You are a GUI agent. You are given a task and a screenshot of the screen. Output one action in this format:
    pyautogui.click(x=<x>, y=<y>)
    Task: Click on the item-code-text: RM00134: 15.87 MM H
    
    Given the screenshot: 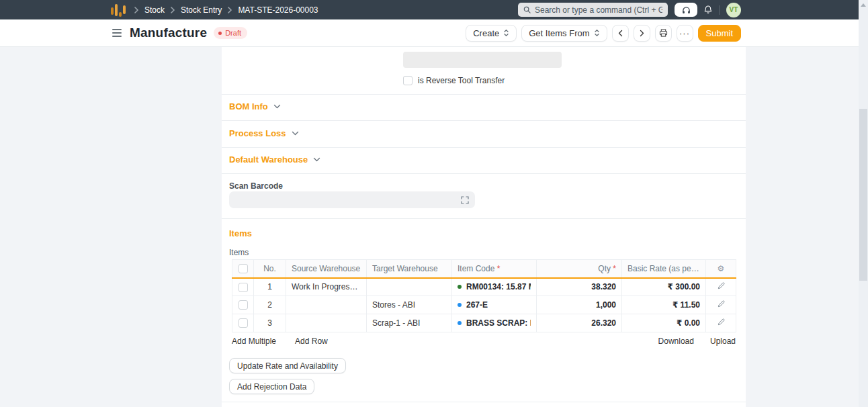 What is the action you would take?
    pyautogui.click(x=498, y=287)
    